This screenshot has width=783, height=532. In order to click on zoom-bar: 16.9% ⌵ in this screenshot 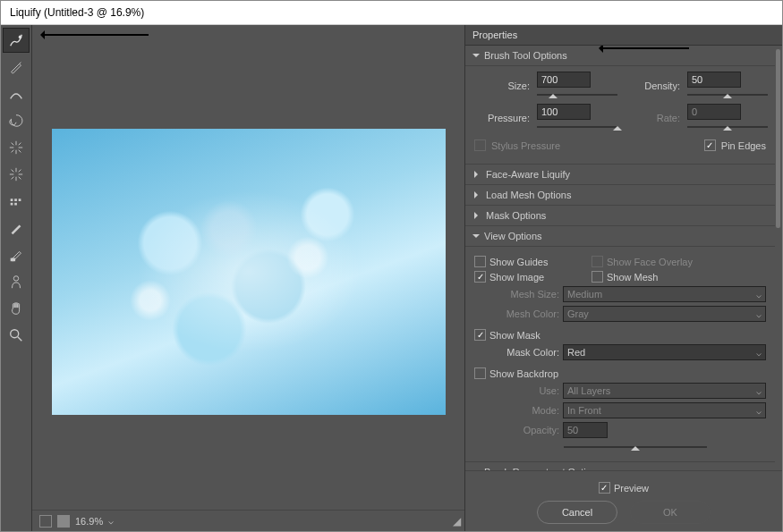, I will do `click(249, 520)`.